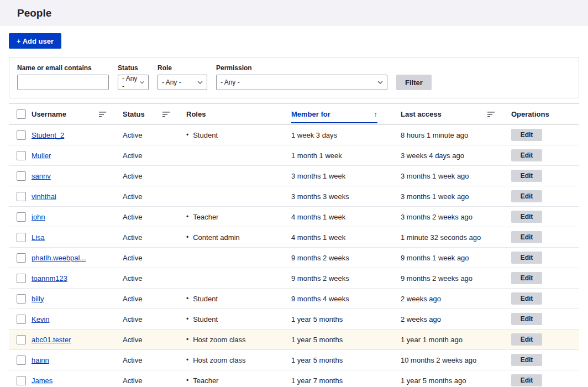 This screenshot has height=387, width=588. What do you see at coordinates (63, 77) in the screenshot?
I see `name-filter-field: Name or email contains` at bounding box center [63, 77].